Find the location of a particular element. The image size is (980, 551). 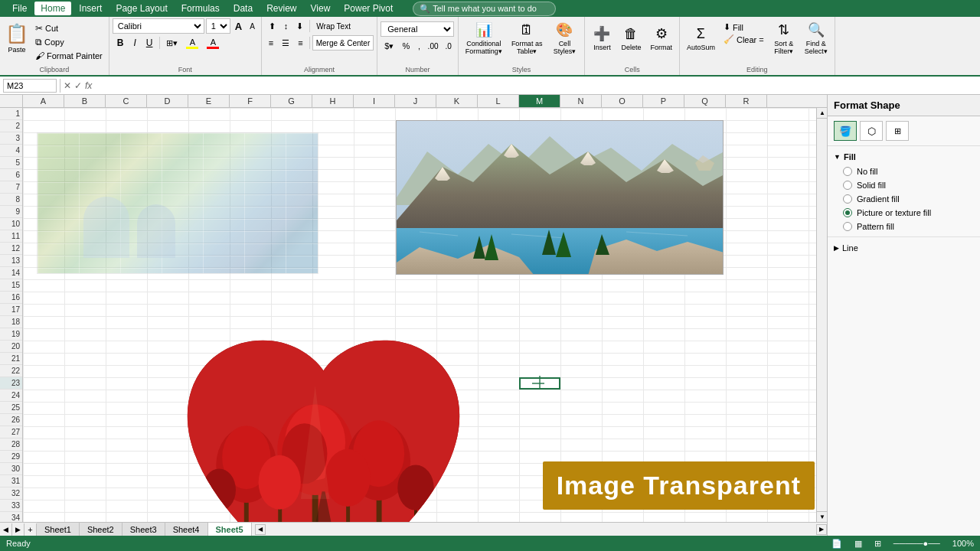

align-bottom-button: ⬇ is located at coordinates (300, 26).